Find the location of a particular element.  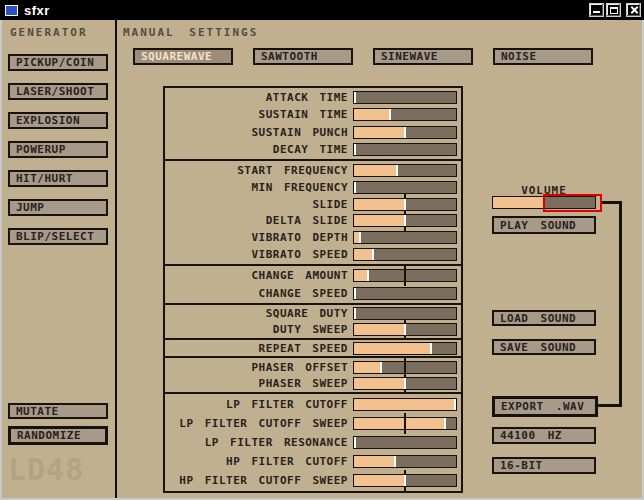

sustain-punch-slider is located at coordinates (405, 132).